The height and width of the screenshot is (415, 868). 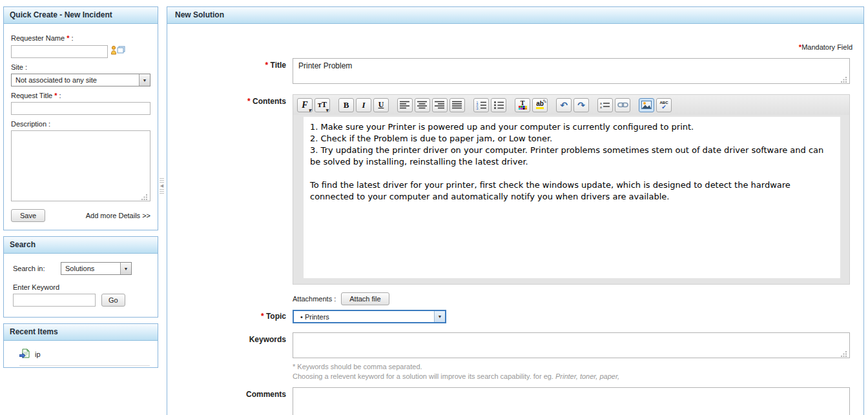 I want to click on align-left-icon, so click(x=405, y=105).